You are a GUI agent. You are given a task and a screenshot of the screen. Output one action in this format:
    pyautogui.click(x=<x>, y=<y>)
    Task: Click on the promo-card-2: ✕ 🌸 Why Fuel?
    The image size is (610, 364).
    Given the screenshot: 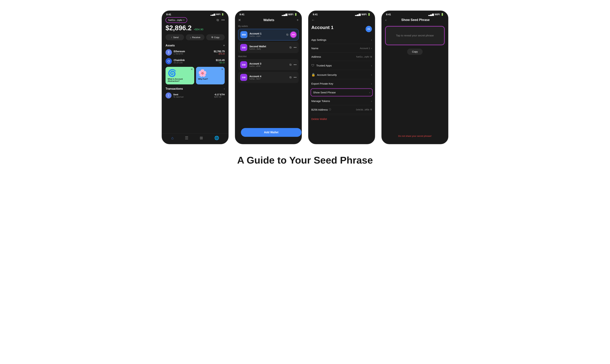 What is the action you would take?
    pyautogui.click(x=210, y=76)
    